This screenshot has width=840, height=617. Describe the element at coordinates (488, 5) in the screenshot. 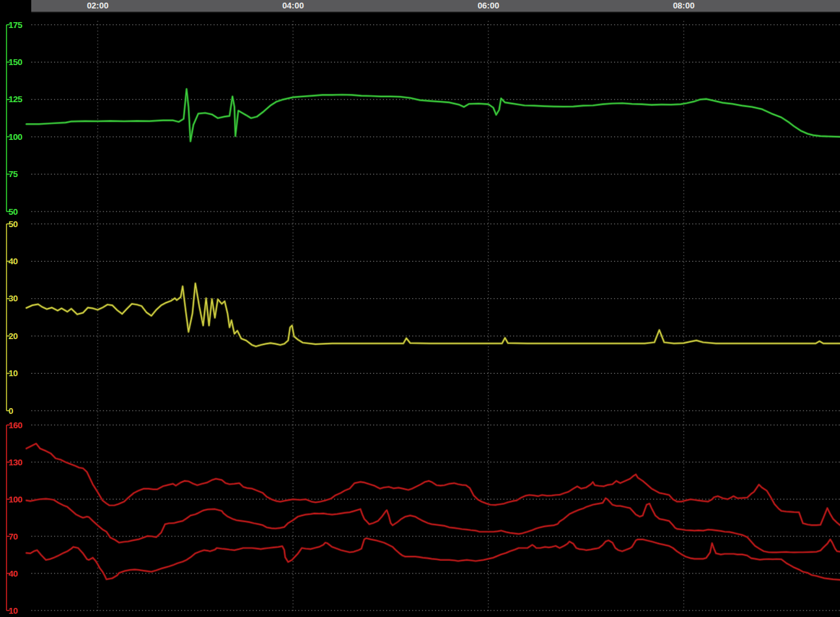

I see `time-tick-label: 06:00` at that location.